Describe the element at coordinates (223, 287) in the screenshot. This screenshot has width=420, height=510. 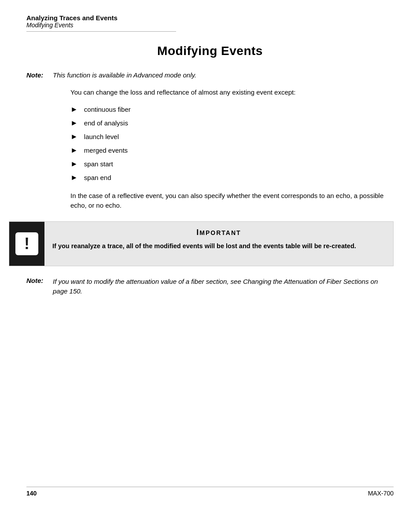
I see `note2-text: If you want to modify the attenuation va…` at that location.